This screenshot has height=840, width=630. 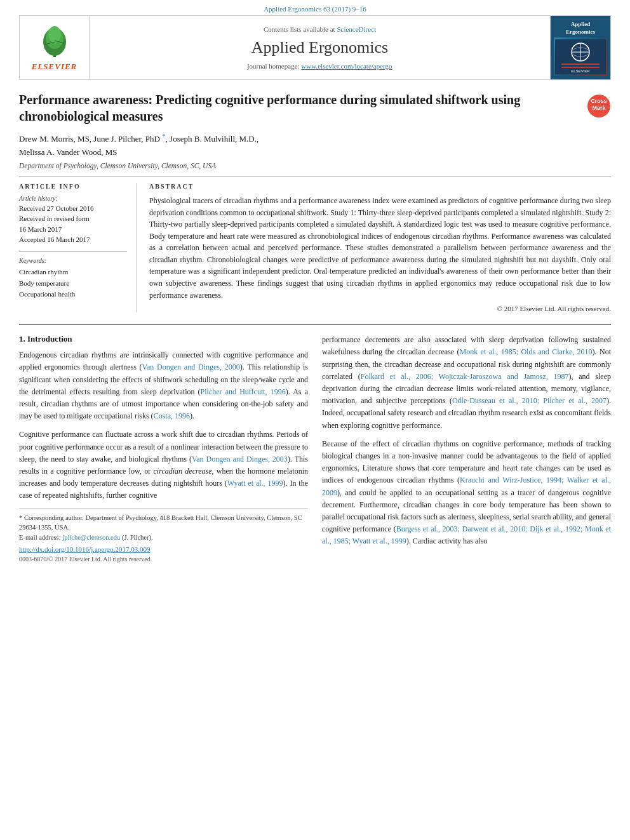 I want to click on authors: Drew M. Morris, MS, June J. Pilcher, PhD…, so click(x=315, y=145).